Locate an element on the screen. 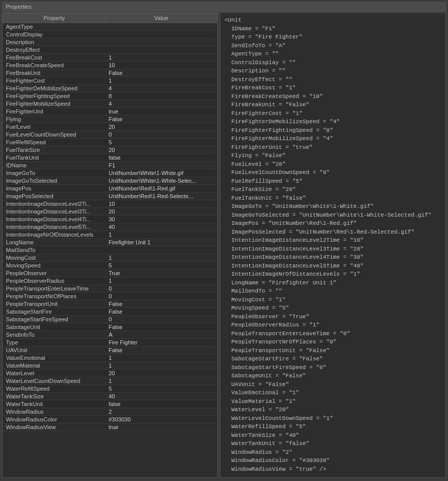 The width and height of the screenshot is (448, 481). table-row: SendInfoToA is located at coordinates (110, 335).